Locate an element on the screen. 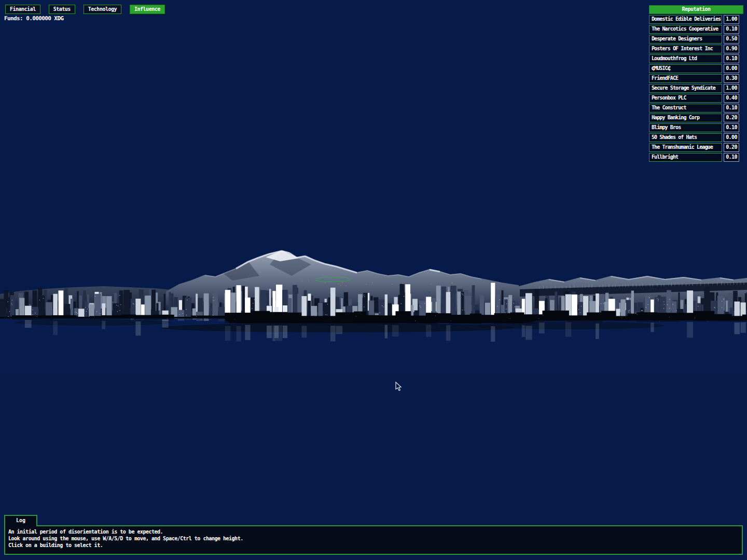  log-line: Click on a building to select it. is located at coordinates (374, 545).